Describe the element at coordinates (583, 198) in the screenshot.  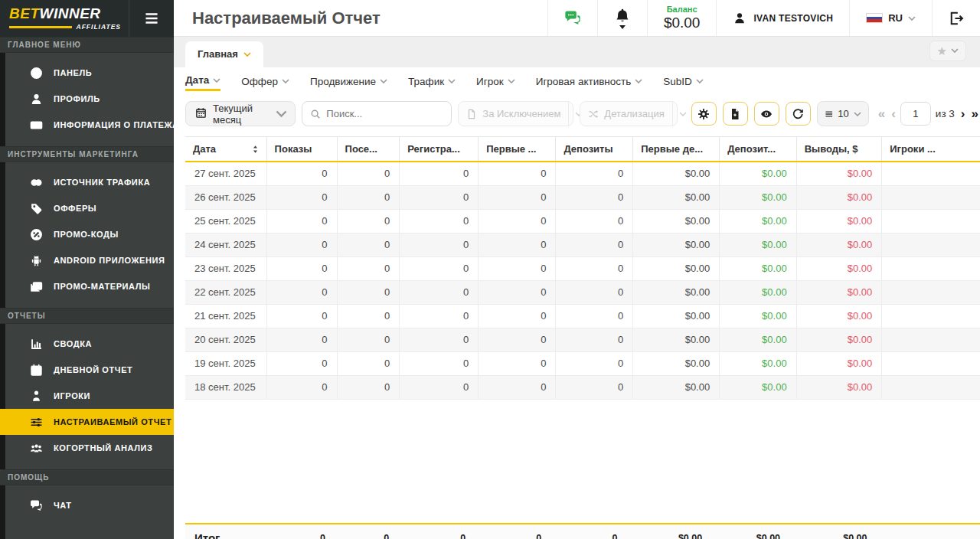
I see `table-row: 26 сент. 202500000$0.00$0.00$0.00` at that location.